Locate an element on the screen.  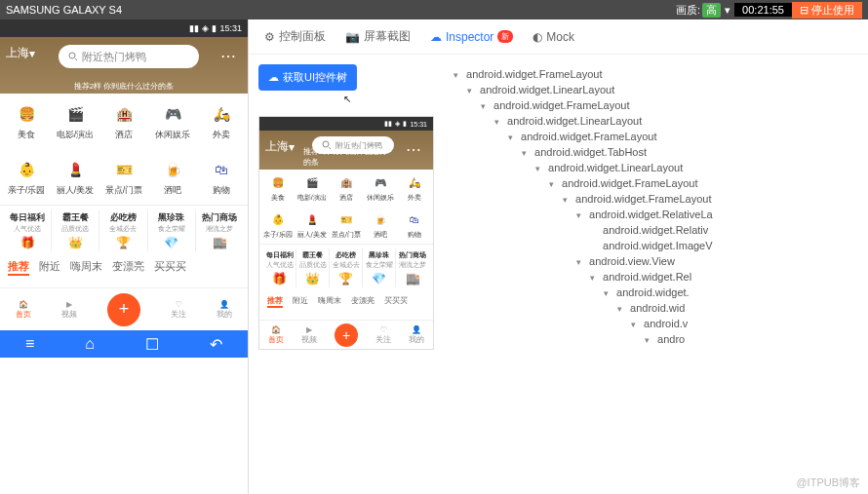
phone-preview-mini: ▮▮ ◈ ▮ 15:31 上海 ▾ 附近热门烤鸭 ⋯ 推荐2样 你到底什么过分的… is located at coordinates (346, 233).